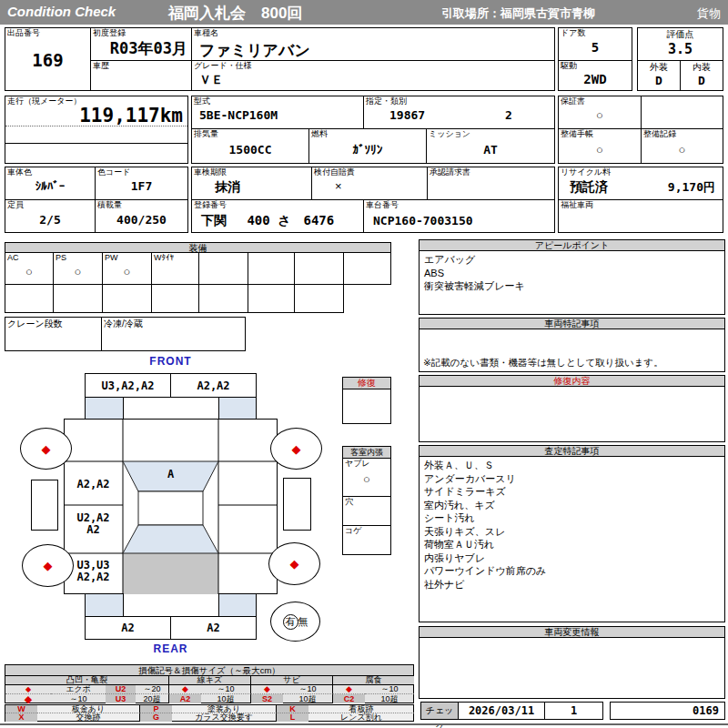  Describe the element at coordinates (659, 76) in the screenshot. I see `exterior-grade-box: 外装 D` at that location.